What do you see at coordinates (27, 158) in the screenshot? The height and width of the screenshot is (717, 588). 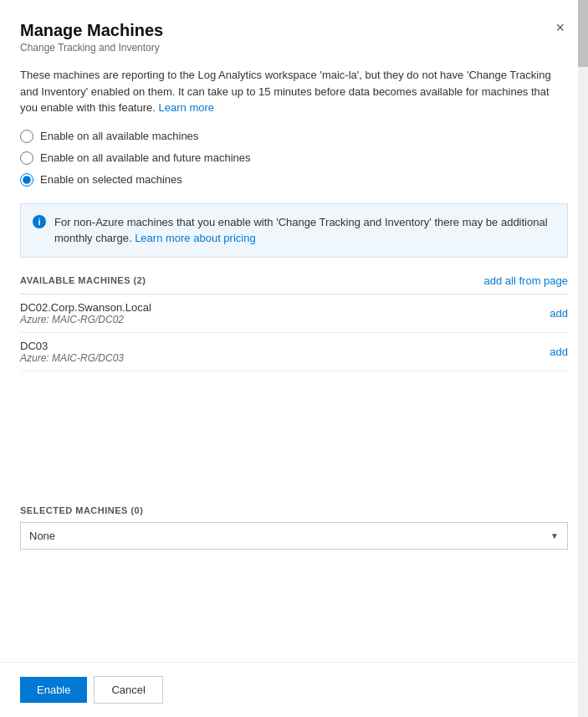 I see `radio-all-future` at bounding box center [27, 158].